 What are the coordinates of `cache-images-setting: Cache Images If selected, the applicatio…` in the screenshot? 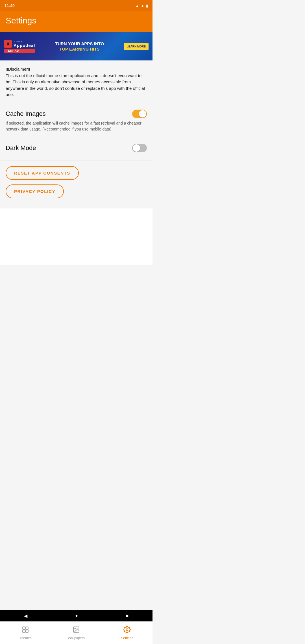 It's located at (76, 121).